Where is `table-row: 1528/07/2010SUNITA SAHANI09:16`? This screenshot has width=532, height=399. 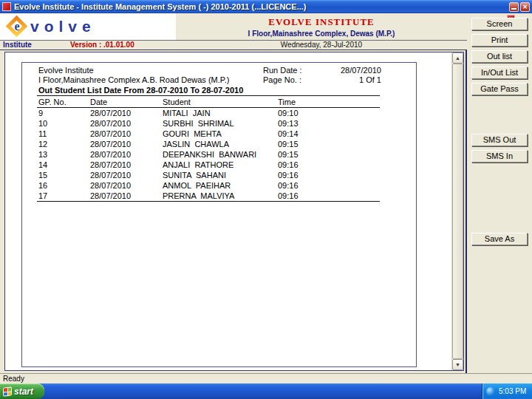 table-row: 1528/07/2010SUNITA SAHANI09:16 is located at coordinates (219, 175).